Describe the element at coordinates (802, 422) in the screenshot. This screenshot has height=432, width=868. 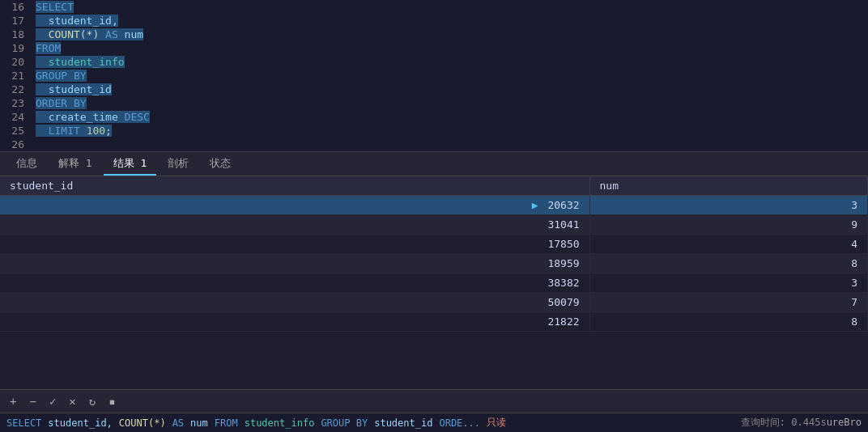
I see `status-query-time: 查询时间: 0.445sureBro` at that location.